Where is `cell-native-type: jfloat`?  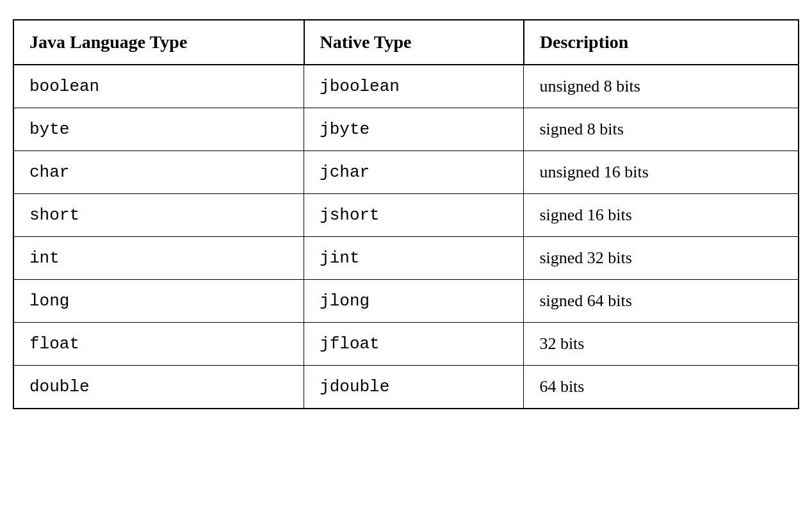 cell-native-type: jfloat is located at coordinates (414, 345).